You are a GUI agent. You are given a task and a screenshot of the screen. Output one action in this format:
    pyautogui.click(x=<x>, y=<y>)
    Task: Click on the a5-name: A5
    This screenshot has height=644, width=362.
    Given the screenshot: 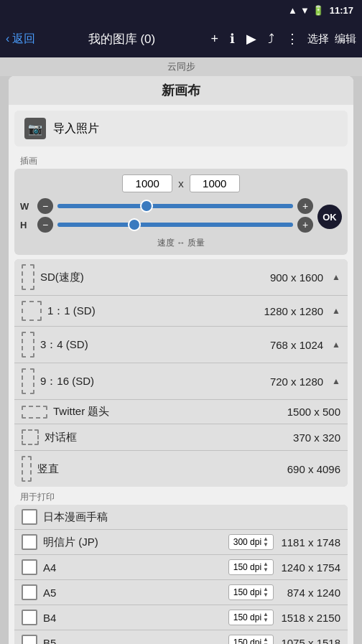 What is the action you would take?
    pyautogui.click(x=133, y=593)
    